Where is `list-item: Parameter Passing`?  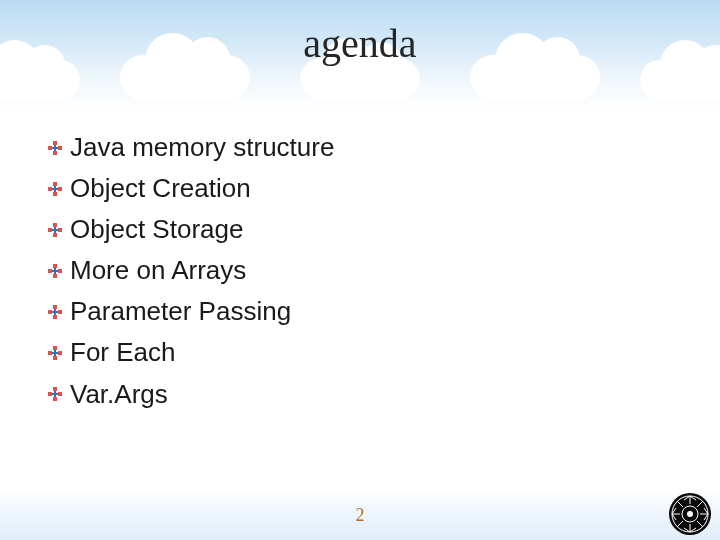 list-item: Parameter Passing is located at coordinates (364, 312).